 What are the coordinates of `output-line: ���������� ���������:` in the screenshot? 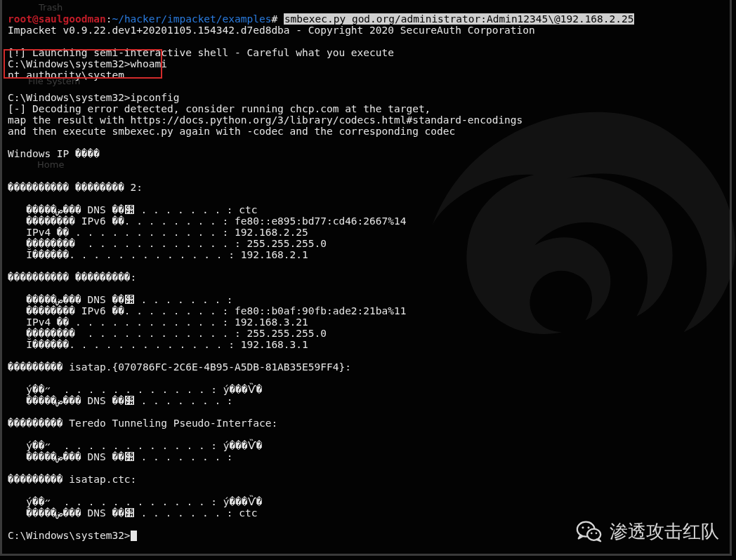 It's located at (72, 277).